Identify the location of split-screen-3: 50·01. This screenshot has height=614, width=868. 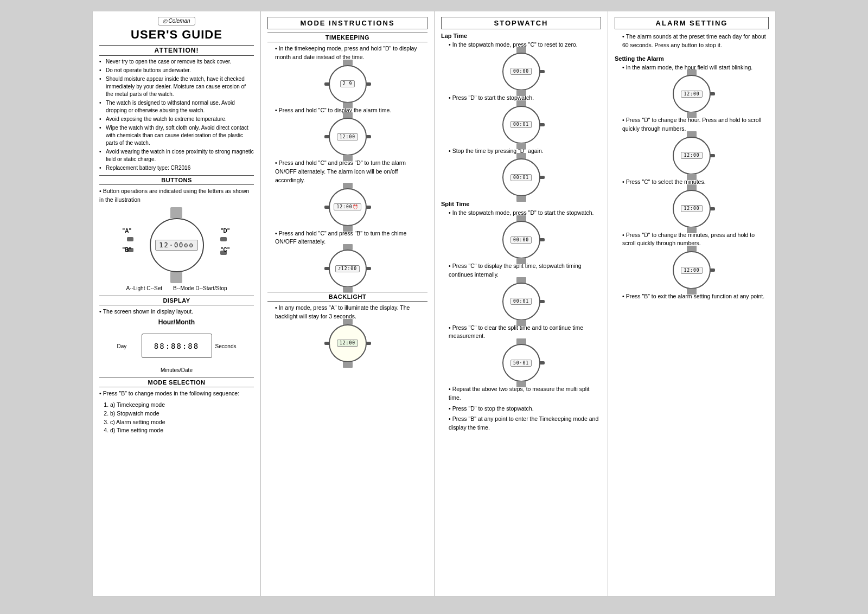
(521, 363).